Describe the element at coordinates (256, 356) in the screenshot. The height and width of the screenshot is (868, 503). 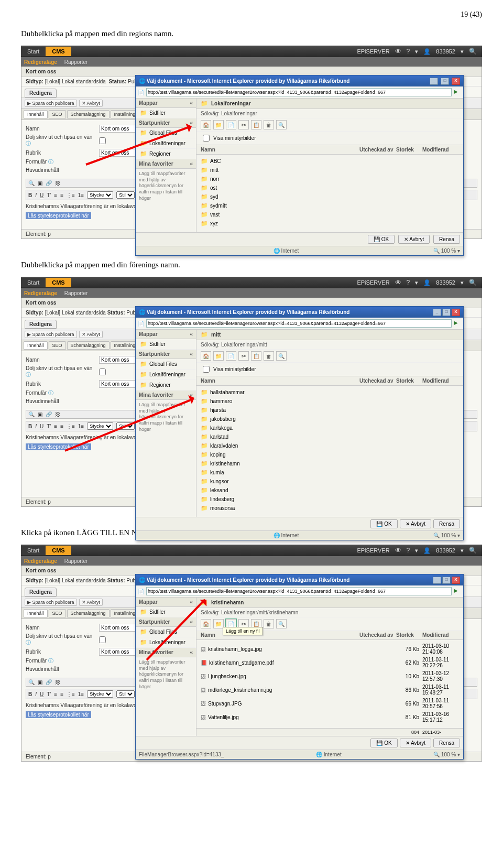
I see `tool-icon: 📋` at that location.